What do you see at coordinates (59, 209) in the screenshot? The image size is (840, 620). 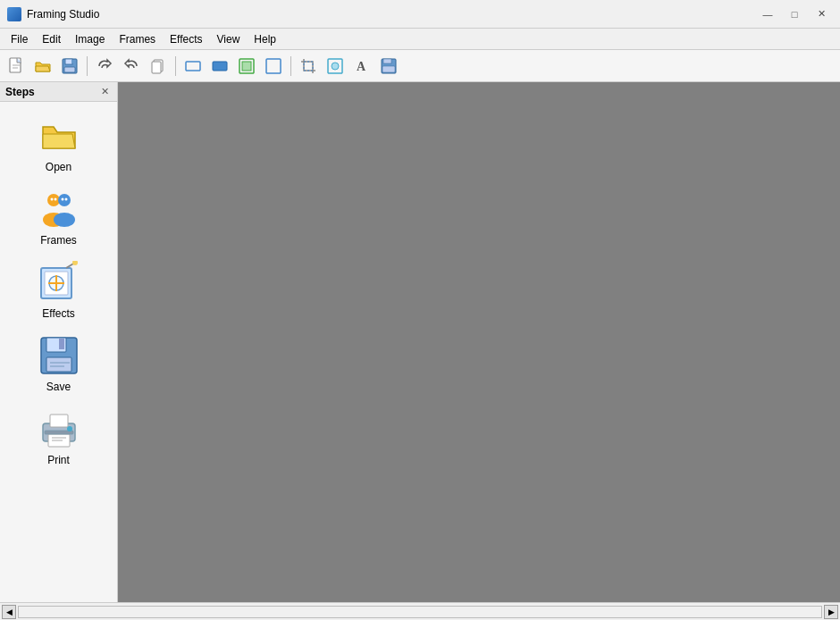 I see `frames-step-icon` at bounding box center [59, 209].